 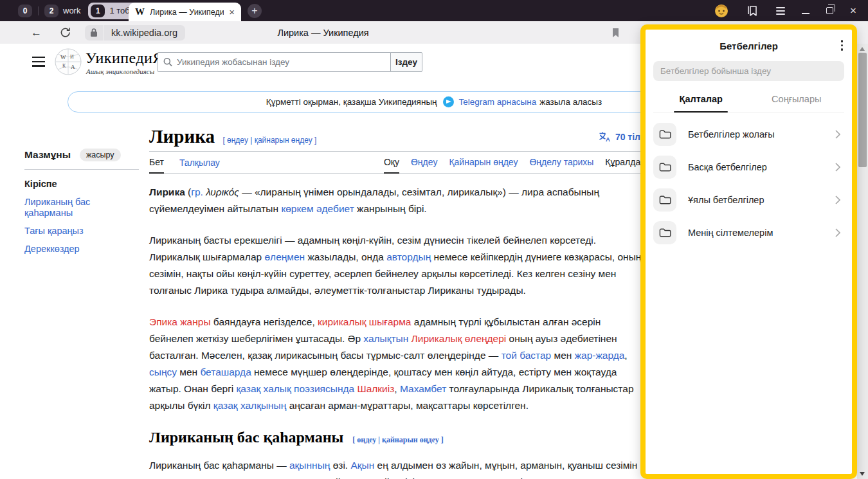 What do you see at coordinates (748, 233) in the screenshot?
I see `folder-row-my-links: Менің сілтемелерім` at bounding box center [748, 233].